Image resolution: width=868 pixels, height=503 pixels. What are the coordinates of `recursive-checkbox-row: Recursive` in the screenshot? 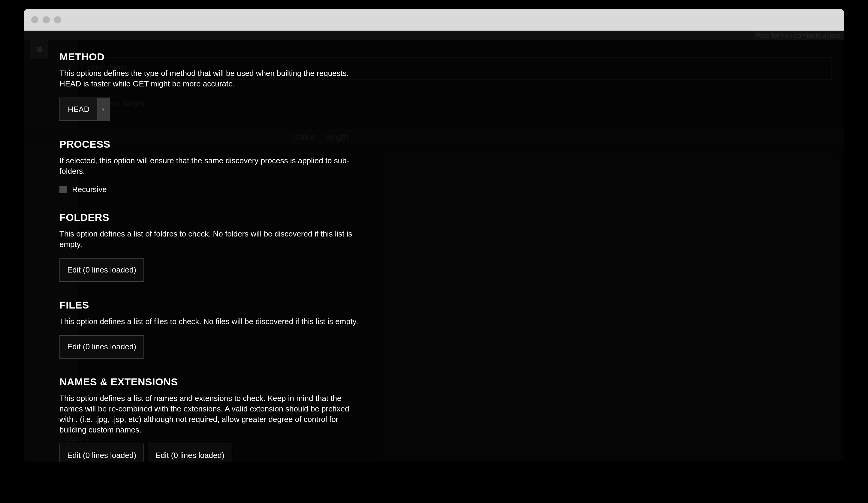 It's located at (446, 189).